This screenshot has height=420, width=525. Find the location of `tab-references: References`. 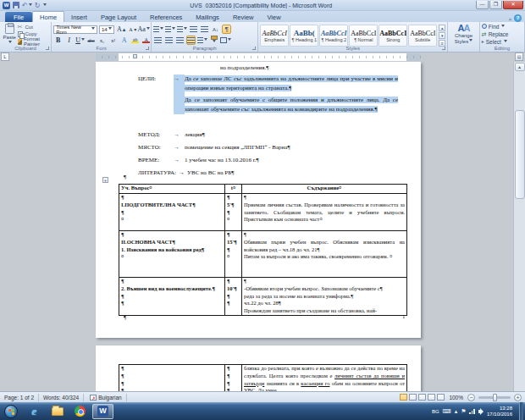

tab-references: References is located at coordinates (166, 17).